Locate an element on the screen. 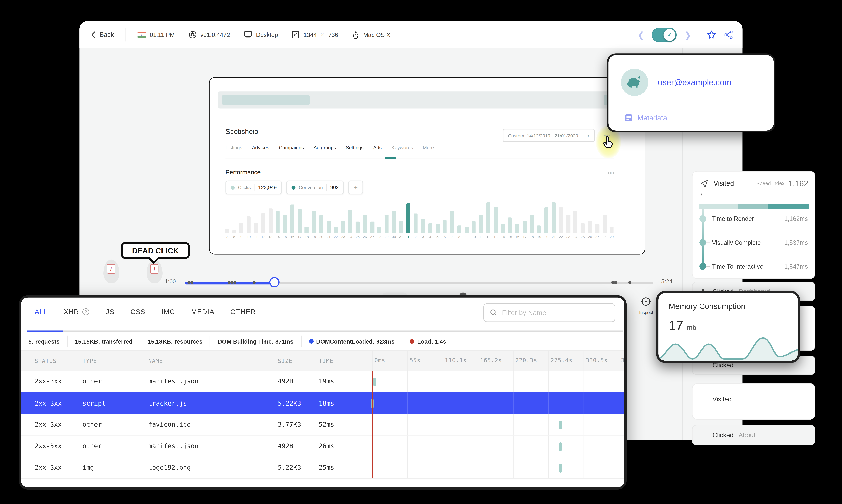 This screenshot has width=842, height=504. column-header-status: STATUS is located at coordinates (58, 361).